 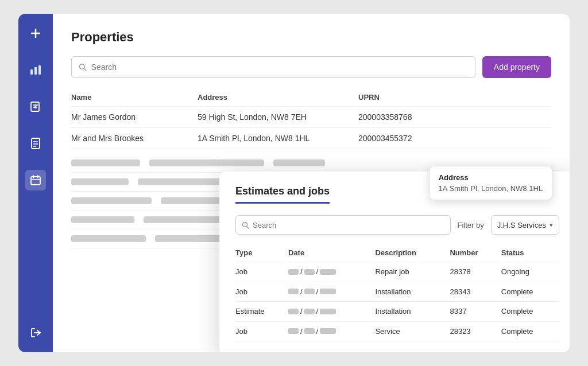 I want to click on col-header-name: Name, so click(x=134, y=98).